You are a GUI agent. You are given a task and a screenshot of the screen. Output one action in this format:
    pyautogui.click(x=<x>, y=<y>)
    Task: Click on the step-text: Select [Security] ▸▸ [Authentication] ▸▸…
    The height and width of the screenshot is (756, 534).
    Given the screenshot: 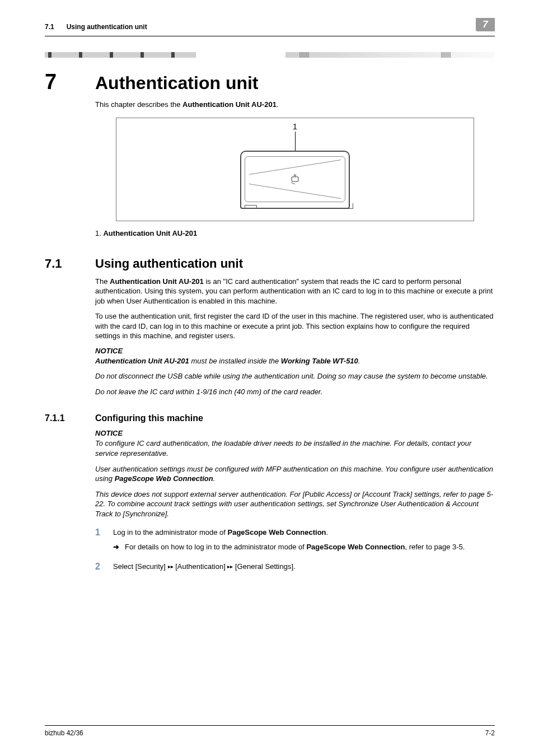 What is the action you would take?
    pyautogui.click(x=304, y=567)
    